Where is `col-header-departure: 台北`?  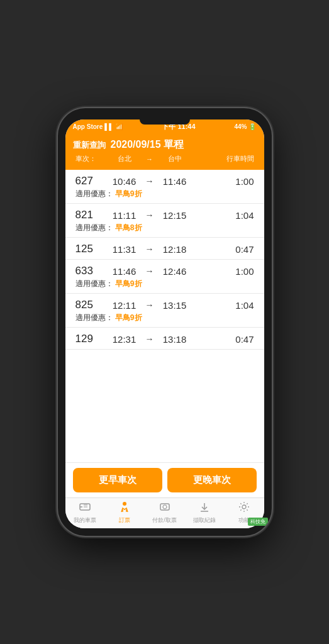
col-header-departure: 台北 is located at coordinates (125, 158).